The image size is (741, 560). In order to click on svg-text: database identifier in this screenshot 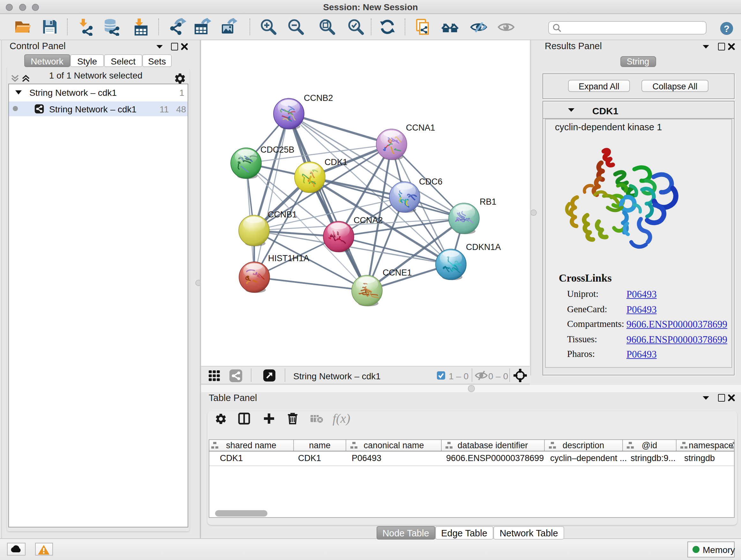, I will do `click(492, 445)`.